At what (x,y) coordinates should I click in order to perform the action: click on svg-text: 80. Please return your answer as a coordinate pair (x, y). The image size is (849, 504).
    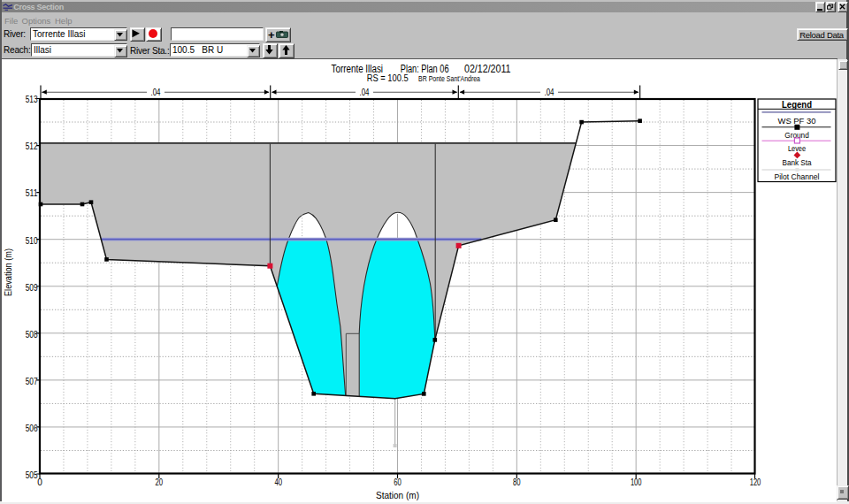
    Looking at the image, I should click on (516, 483).